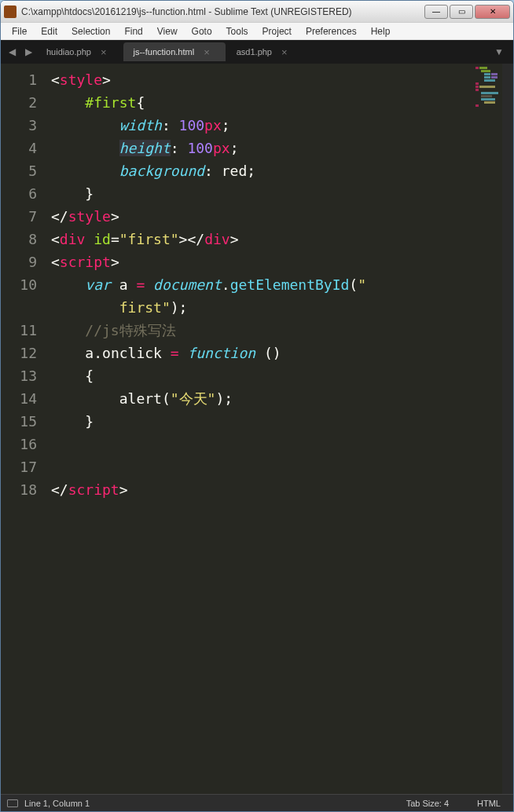  I want to click on window-title: C:\xampp\htdocs\20161219\js--function.ht…, so click(223, 12).